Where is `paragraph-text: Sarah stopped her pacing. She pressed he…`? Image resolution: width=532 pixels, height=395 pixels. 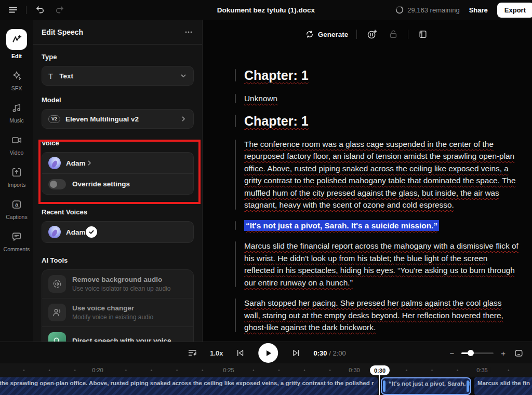
paragraph-text: Sarah stopped her pacing. She pressed he… is located at coordinates (382, 316).